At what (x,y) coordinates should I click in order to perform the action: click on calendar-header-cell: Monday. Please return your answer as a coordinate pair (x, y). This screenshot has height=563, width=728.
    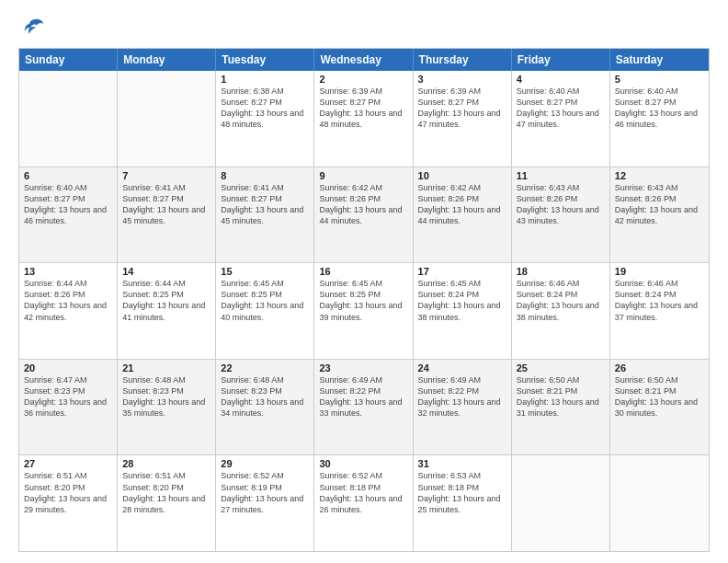
    Looking at the image, I should click on (167, 60).